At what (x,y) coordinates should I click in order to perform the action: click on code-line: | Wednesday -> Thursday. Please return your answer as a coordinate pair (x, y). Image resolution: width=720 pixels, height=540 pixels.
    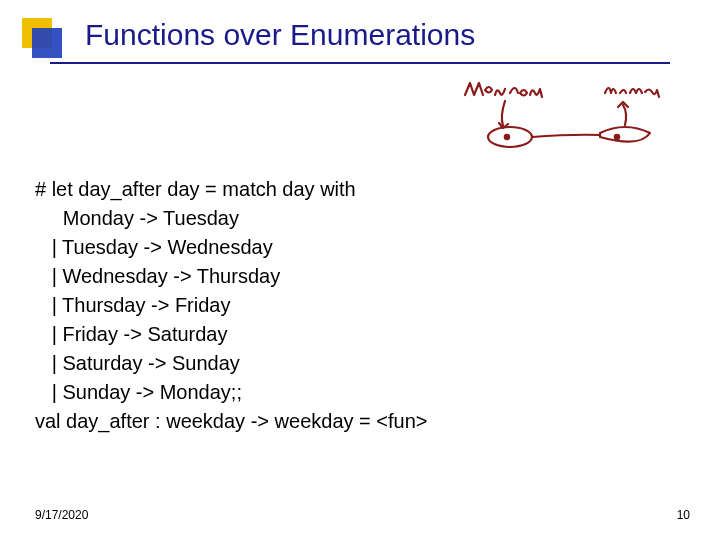
    Looking at the image, I should click on (231, 276).